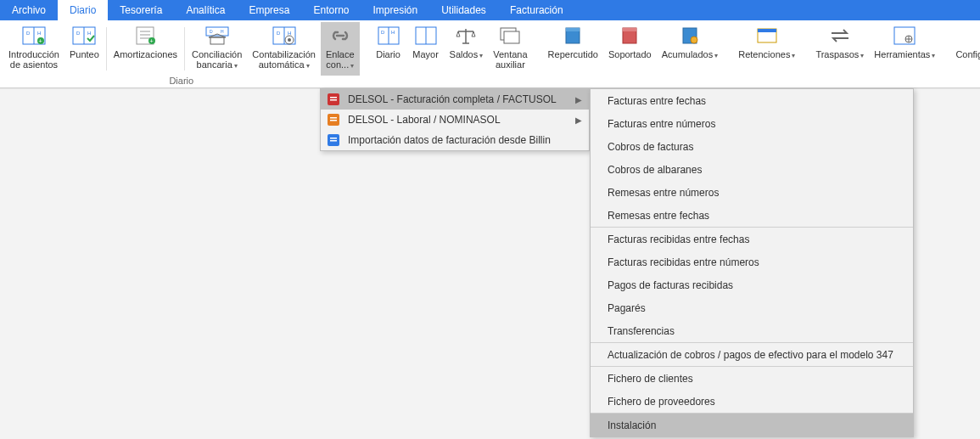 Image resolution: width=980 pixels, height=439 pixels. Describe the element at coordinates (384, 32) in the screenshot. I see `svg-text: D` at that location.